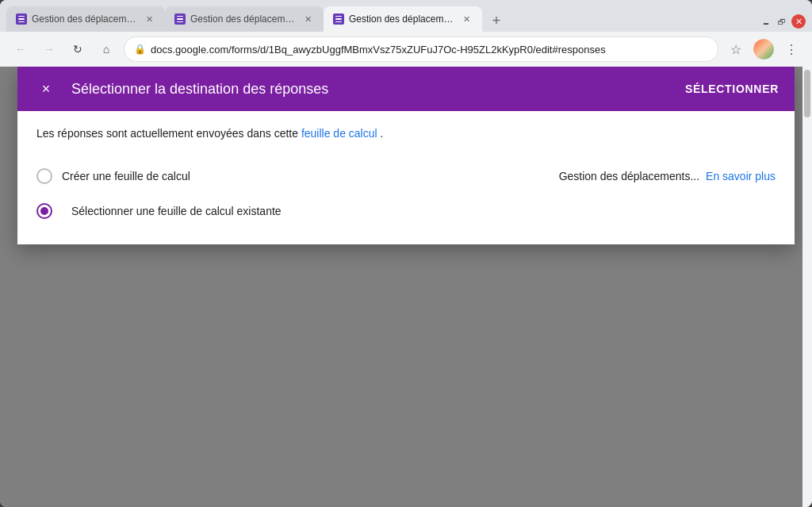 The width and height of the screenshot is (812, 507). Describe the element at coordinates (741, 176) in the screenshot. I see `learn-more-link: En savoir plus` at that location.